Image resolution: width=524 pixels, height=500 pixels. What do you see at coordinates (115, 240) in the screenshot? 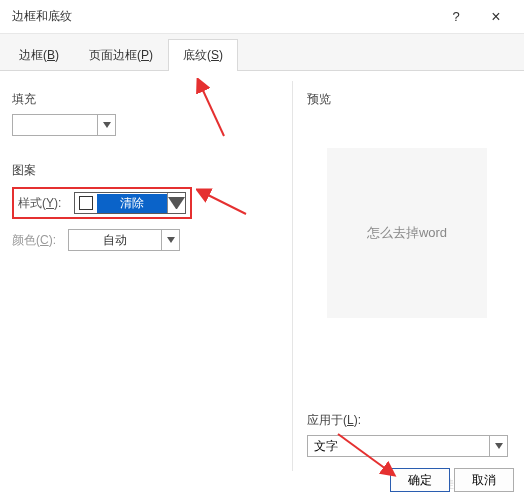
I see `pattern-color-value: 自动` at bounding box center [115, 240].